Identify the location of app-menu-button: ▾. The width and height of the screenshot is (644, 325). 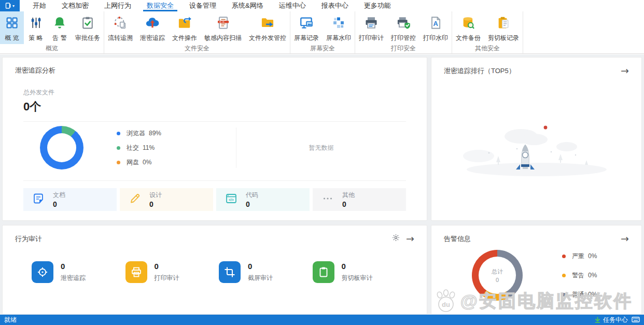
(10, 6).